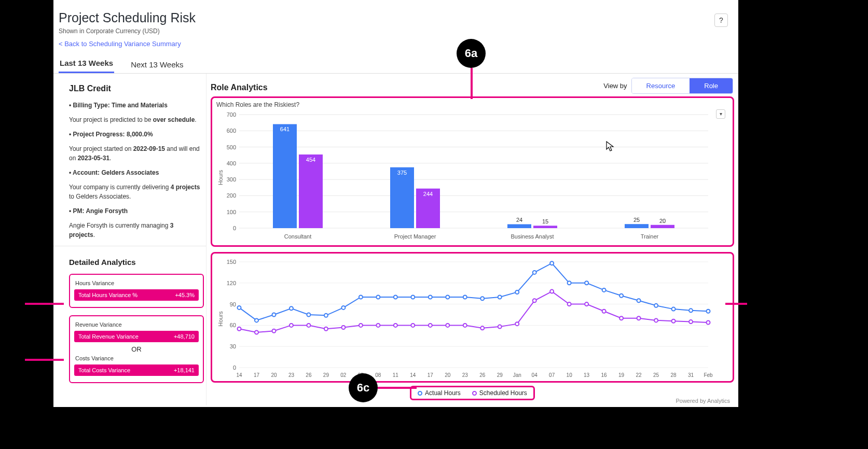 This screenshot has height=449, width=868. What do you see at coordinates (108, 295) in the screenshot?
I see `hours-variance-bar-label: Total Hours Variance %` at bounding box center [108, 295].